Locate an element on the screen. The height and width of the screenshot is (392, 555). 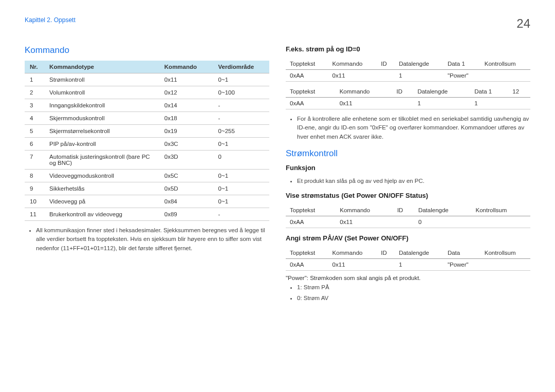
table-row: 8Videoveggmoduskontroll0x5C0~1 is located at coordinates (147, 176).